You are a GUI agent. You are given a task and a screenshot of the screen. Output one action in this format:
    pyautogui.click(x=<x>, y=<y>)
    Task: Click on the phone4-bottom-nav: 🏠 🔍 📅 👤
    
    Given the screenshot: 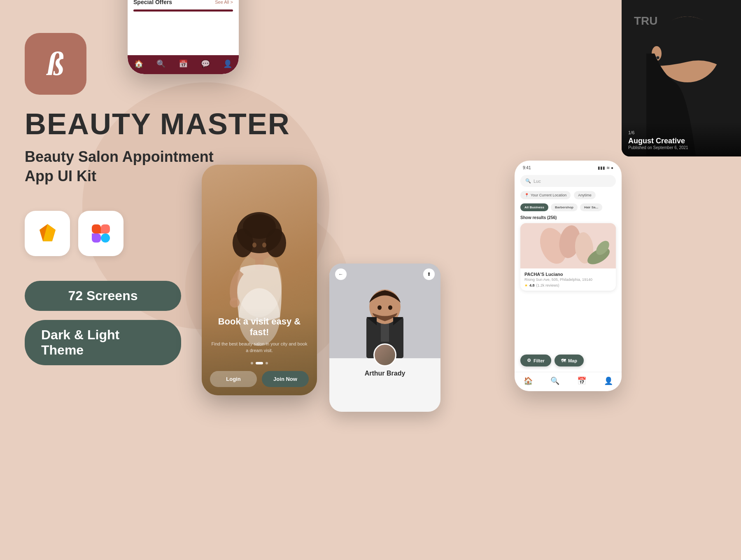 What is the action you would take?
    pyautogui.click(x=568, y=381)
    